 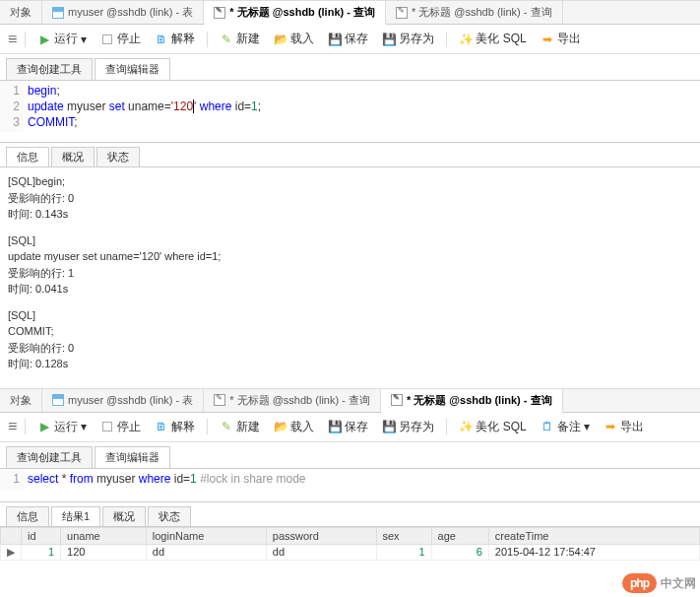 I want to click on dropdown-icon: ▾, so click(x=84, y=39).